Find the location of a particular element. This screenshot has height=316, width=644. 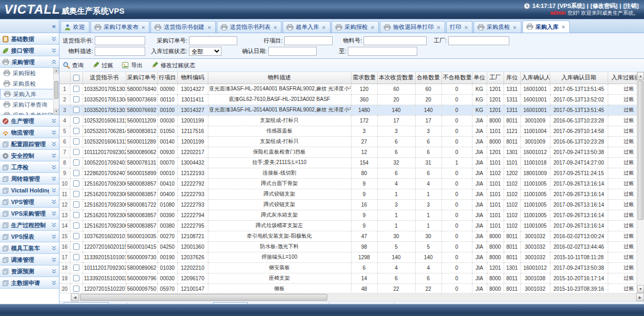

column-header-送货指示书: 送货指示书 is located at coordinates (104, 78).